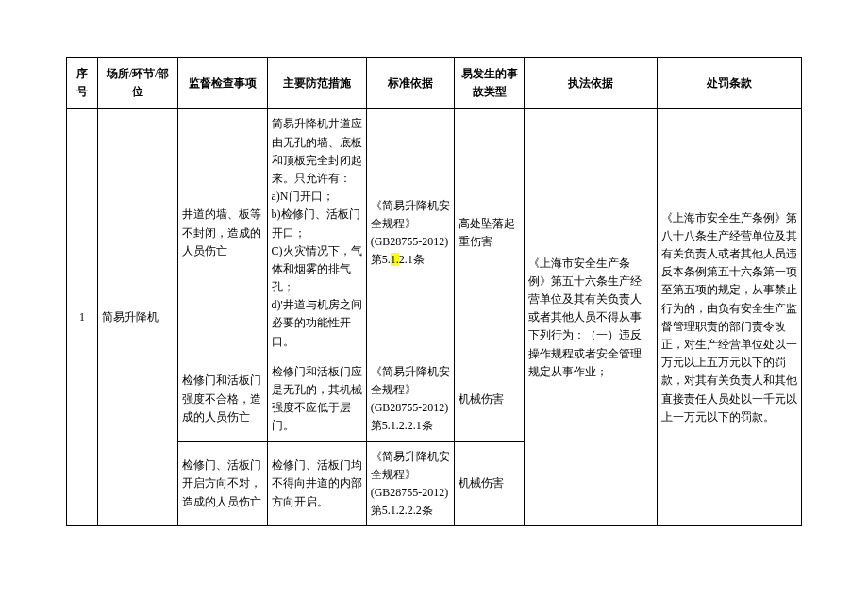  What do you see at coordinates (591, 83) in the screenshot?
I see `header-law: 执法依据` at bounding box center [591, 83].